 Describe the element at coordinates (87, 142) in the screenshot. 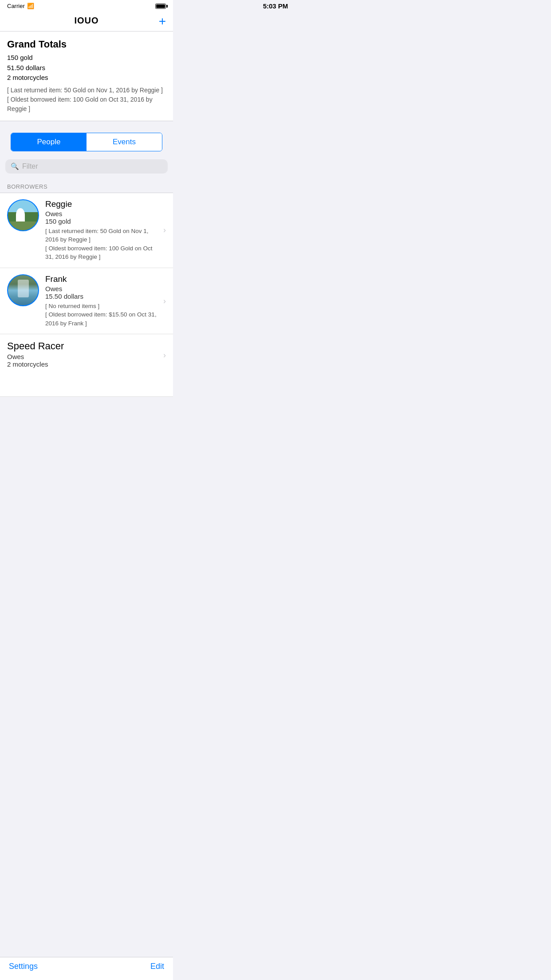

I see `segment-control: People Events` at that location.